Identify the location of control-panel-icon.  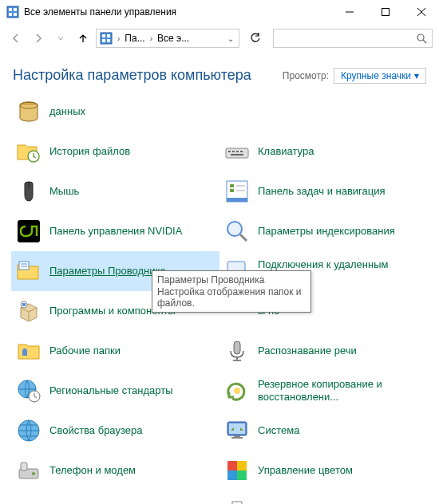
(13, 12).